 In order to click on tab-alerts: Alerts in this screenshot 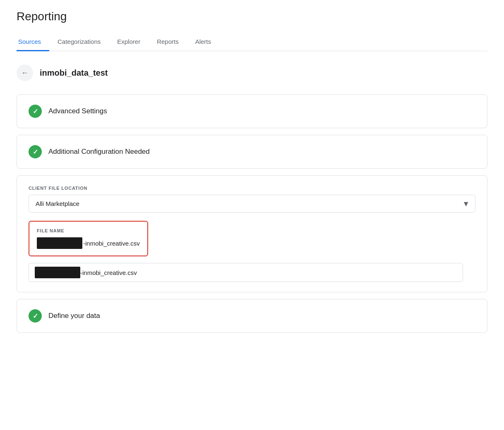, I will do `click(203, 42)`.